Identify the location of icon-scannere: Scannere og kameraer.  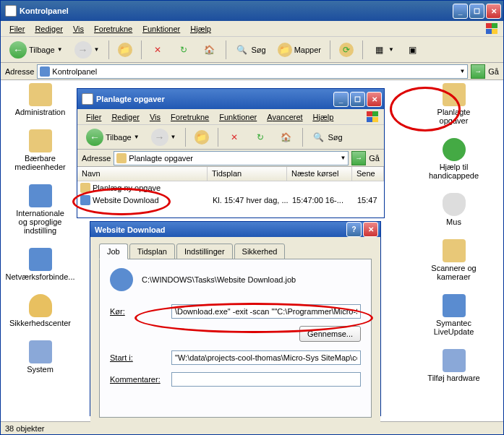
(454, 260).